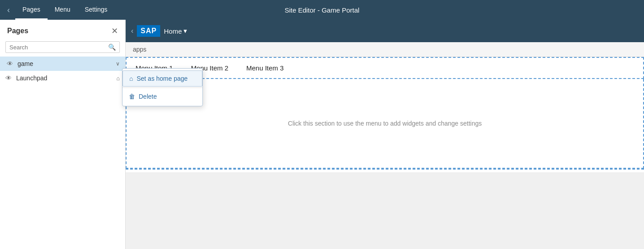 This screenshot has width=644, height=249. Describe the element at coordinates (385, 31) in the screenshot. I see `site-preview-header: ‹ SAP Home ▾` at that location.